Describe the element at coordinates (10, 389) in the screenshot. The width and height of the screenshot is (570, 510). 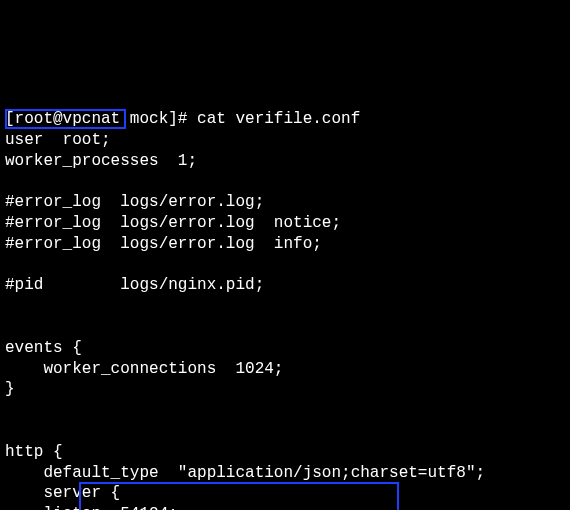
I see `config-line: }` at that location.